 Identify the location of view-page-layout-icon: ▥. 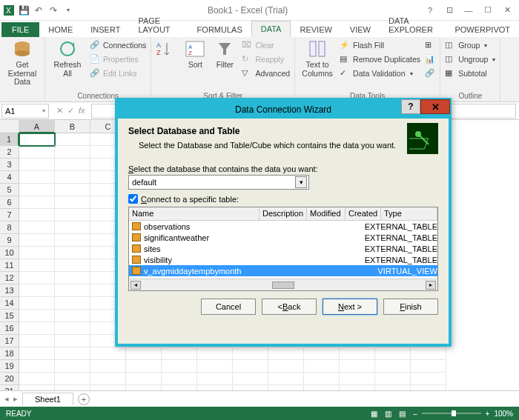
(389, 413).